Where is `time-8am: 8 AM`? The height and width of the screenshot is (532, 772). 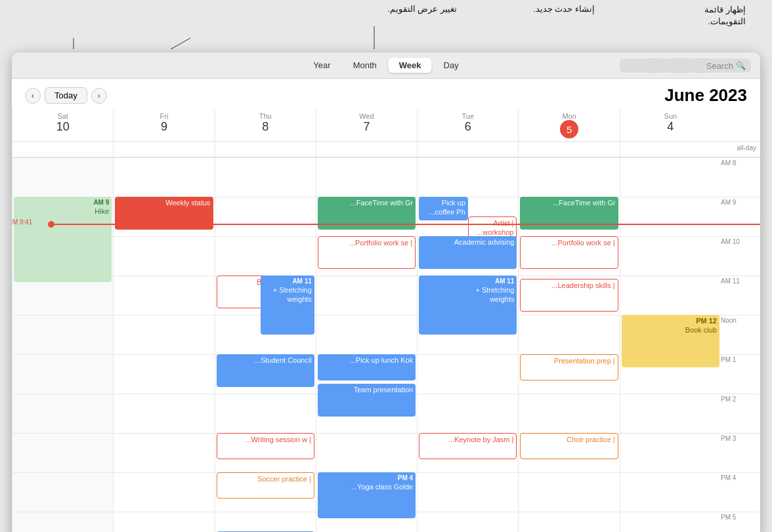 time-8am: 8 AM is located at coordinates (740, 177).